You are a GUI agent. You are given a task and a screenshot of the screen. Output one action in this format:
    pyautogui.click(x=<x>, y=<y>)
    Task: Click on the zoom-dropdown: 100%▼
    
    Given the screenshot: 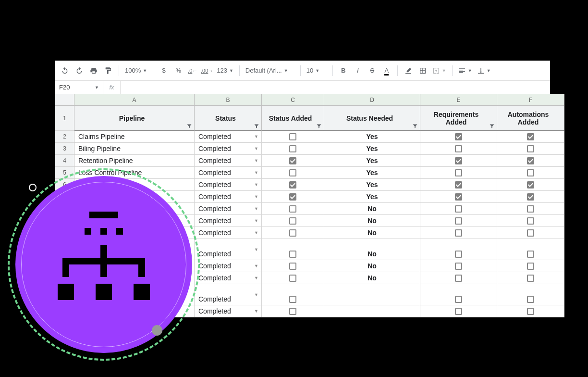 What is the action you would take?
    pyautogui.click(x=136, y=70)
    